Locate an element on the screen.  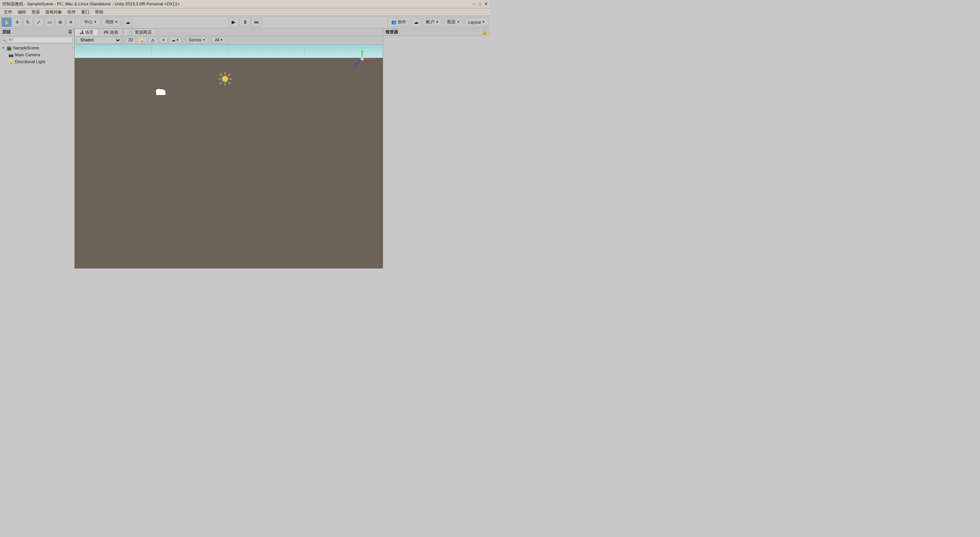
menu-file: 文件 is located at coordinates (8, 12).